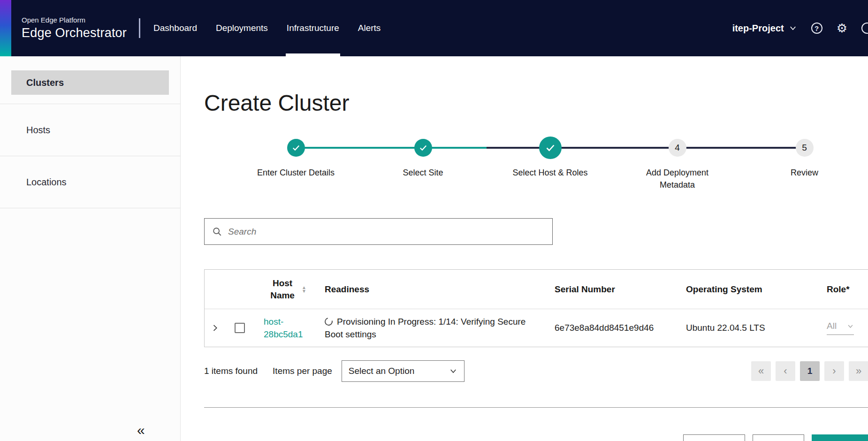 This screenshot has height=441, width=868. What do you see at coordinates (90, 182) in the screenshot?
I see `sidebar-item-locations: Locations` at bounding box center [90, 182].